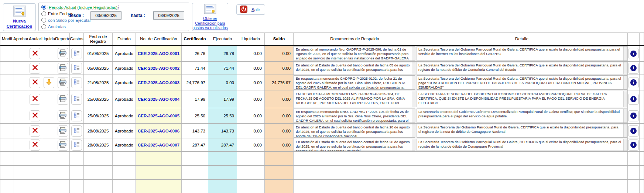 This screenshot has width=644, height=193. Describe the element at coordinates (223, 83) in the screenshot. I see `cell-ejecutado: 0.00` at that location.